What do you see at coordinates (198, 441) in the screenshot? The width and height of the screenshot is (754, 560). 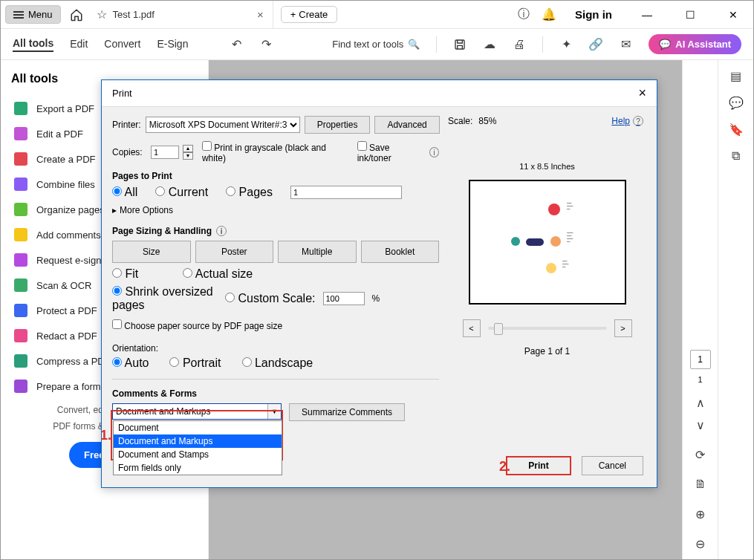 I see `cf-option-markups: Document and Markups` at bounding box center [198, 441].